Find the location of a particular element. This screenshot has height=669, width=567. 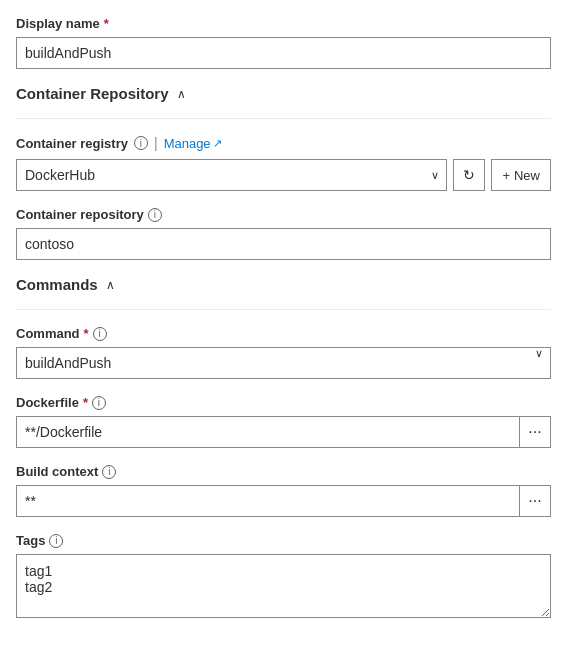

build-context-label: Build context i is located at coordinates (284, 472).